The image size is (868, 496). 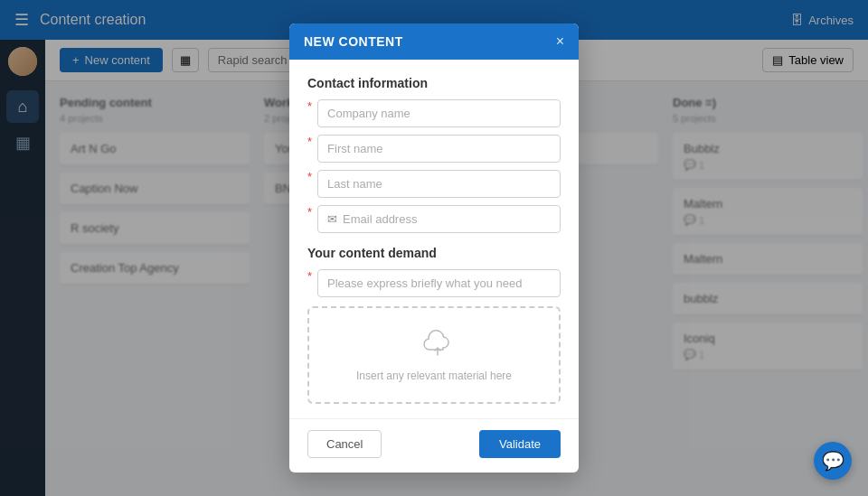 What do you see at coordinates (434, 83) in the screenshot?
I see `contact-section-title: Contact information` at bounding box center [434, 83].